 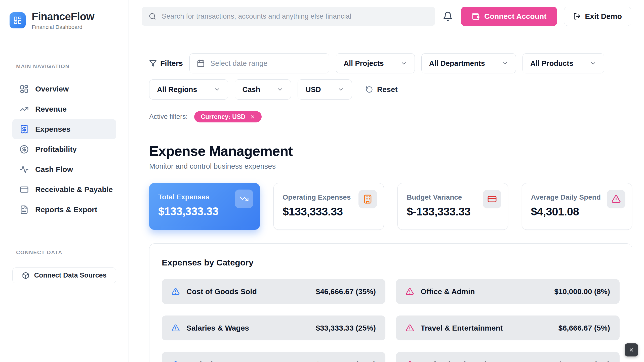 I want to click on nav-list: Overview Revenue Expenses Profitability …, so click(x=64, y=149).